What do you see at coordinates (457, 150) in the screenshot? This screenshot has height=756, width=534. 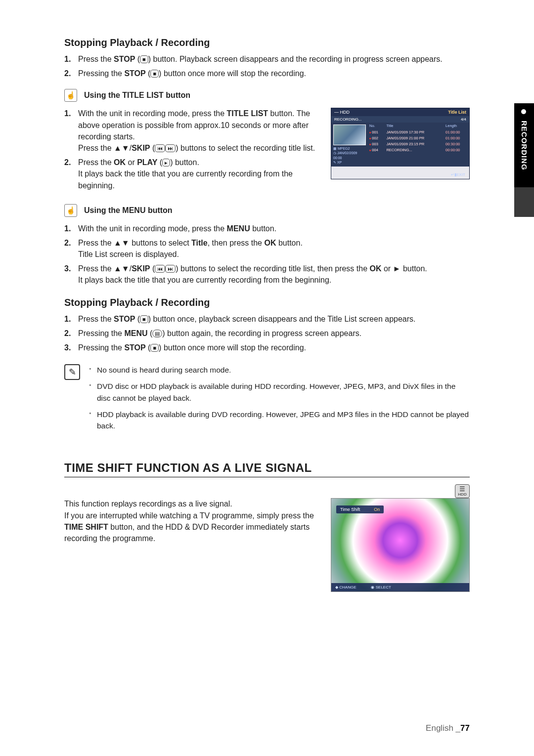 I see `cell-length: 00:00:00` at bounding box center [457, 150].